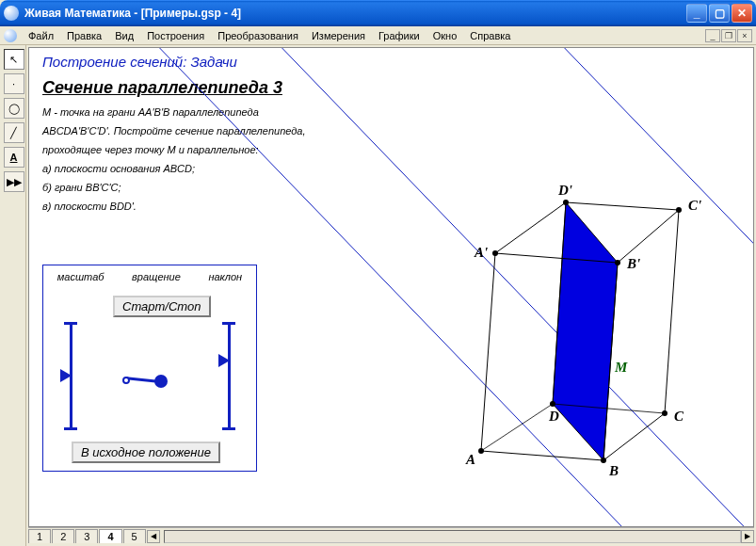  What do you see at coordinates (695, 205) in the screenshot?
I see `vertex-label: C'` at bounding box center [695, 205].